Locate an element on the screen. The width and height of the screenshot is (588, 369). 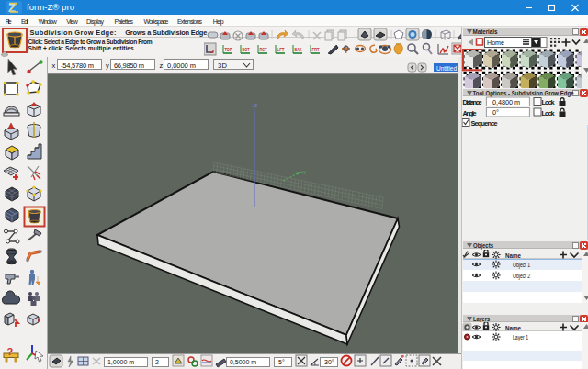
svg-text: Angle is located at coordinates (470, 114).